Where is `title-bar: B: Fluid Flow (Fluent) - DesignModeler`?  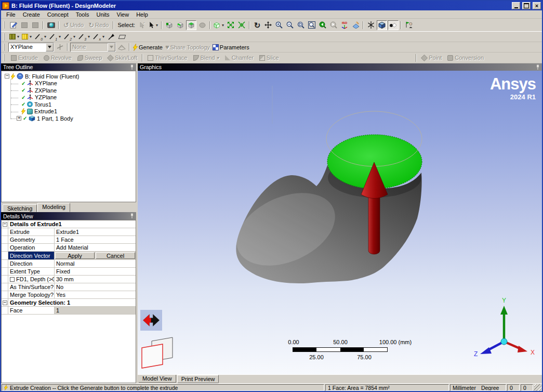 title-bar: B: Fluid Flow (Fluent) - DesignModeler is located at coordinates (271, 6).